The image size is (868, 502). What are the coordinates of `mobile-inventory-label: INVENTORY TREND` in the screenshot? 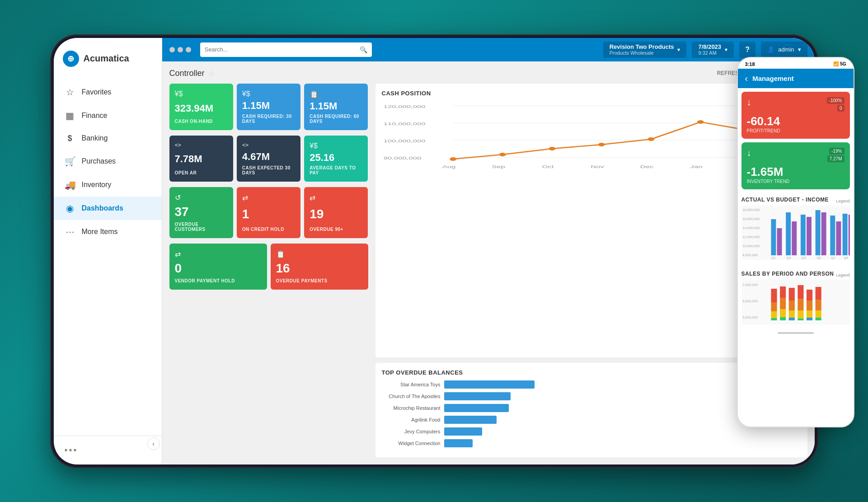 It's located at (796, 182).